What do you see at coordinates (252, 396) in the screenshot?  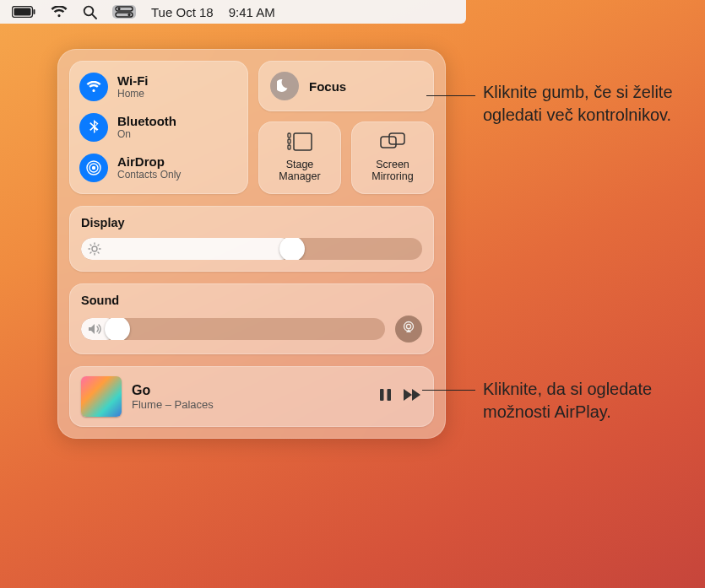 I see `now-playing-module: Go Flume – Palaces` at bounding box center [252, 396].